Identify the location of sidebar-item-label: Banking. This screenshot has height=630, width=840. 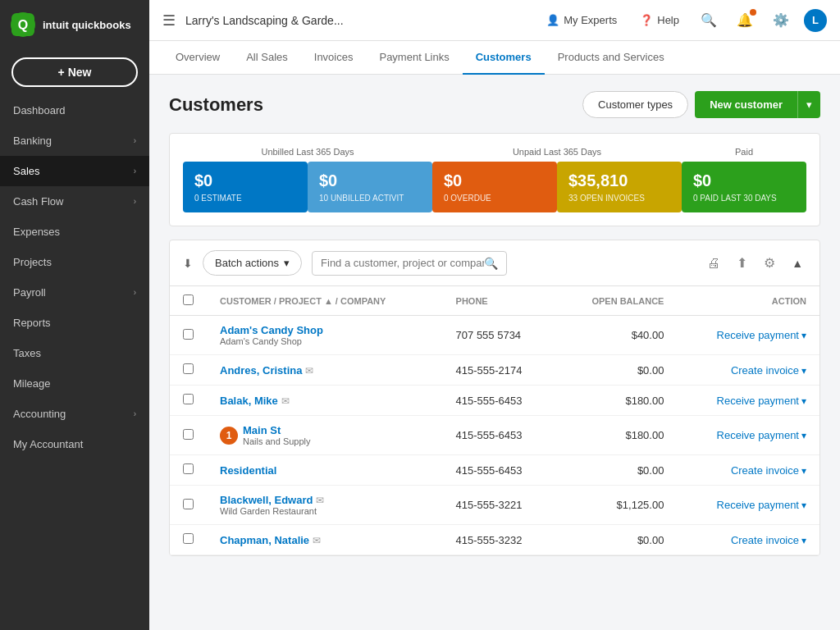
(74, 141).